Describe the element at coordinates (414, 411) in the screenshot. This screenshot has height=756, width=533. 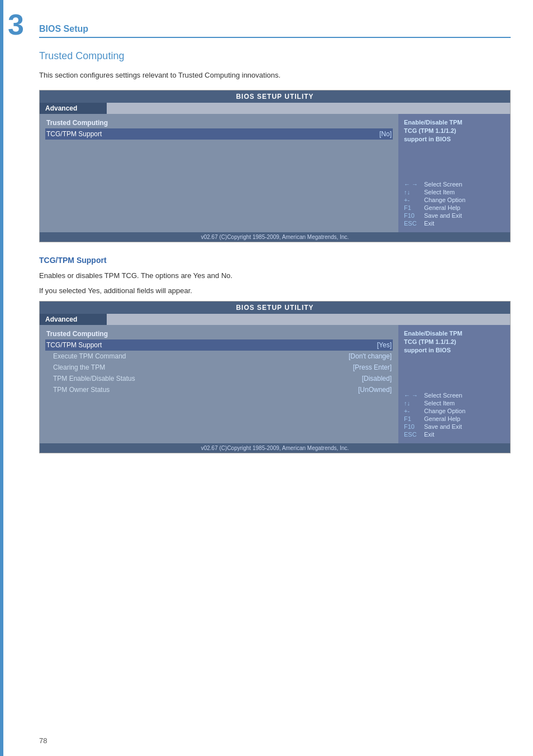
I see `bios-key-code-b2-3: +-` at that location.